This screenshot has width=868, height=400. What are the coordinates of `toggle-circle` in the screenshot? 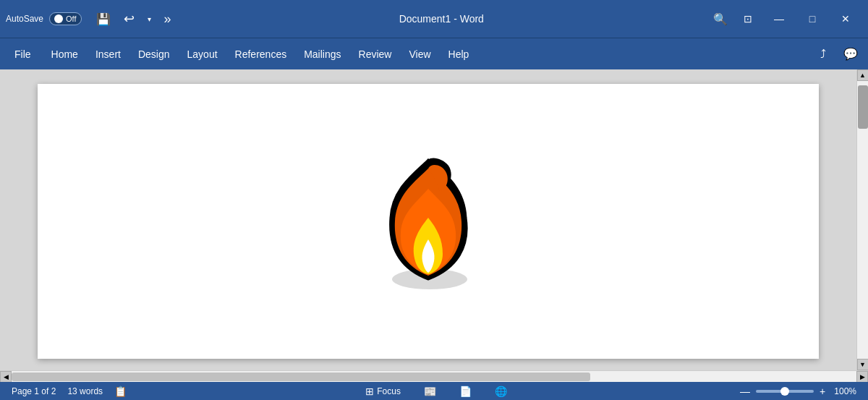 It's located at (59, 19).